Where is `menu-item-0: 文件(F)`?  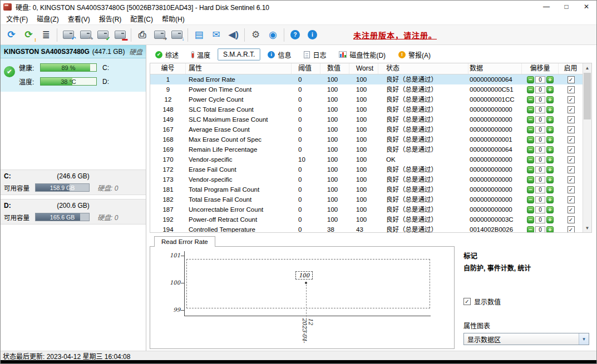 menu-item-0: 文件(F) is located at coordinates (17, 19).